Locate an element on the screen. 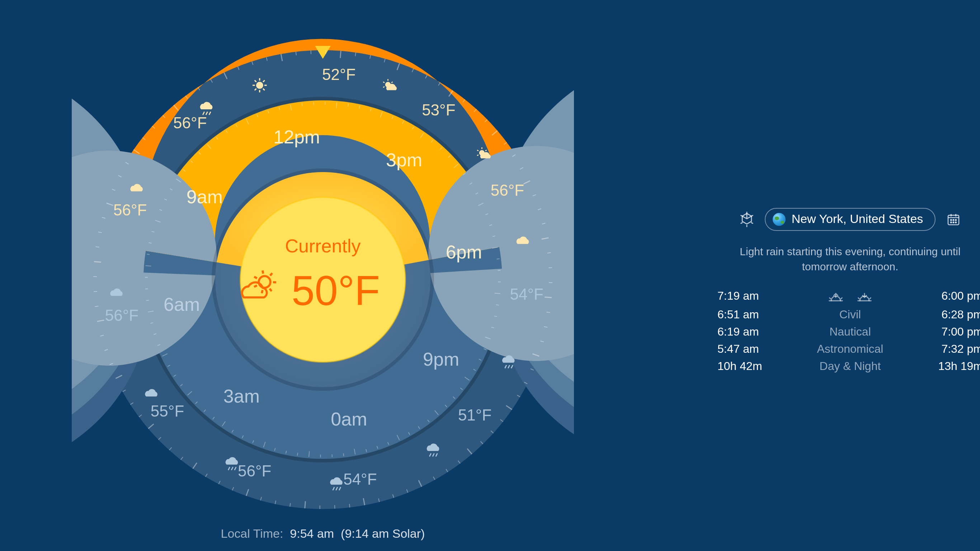  sun-row-right: 7:00 pm is located at coordinates (940, 332).